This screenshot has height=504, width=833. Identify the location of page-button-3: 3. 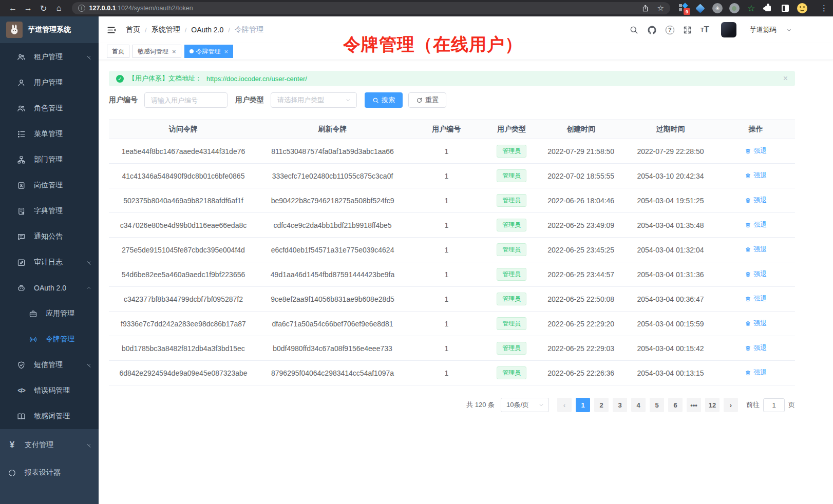
(620, 405).